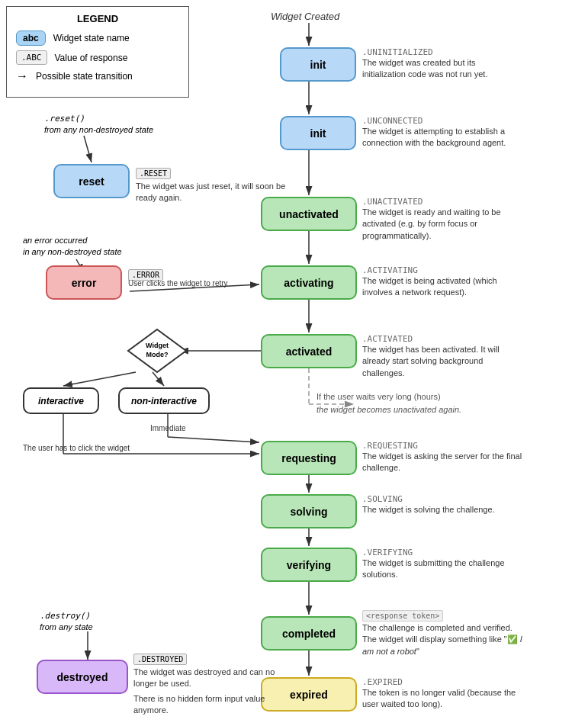 The height and width of the screenshot is (726, 588). I want to click on node-completed: completed, so click(309, 633).